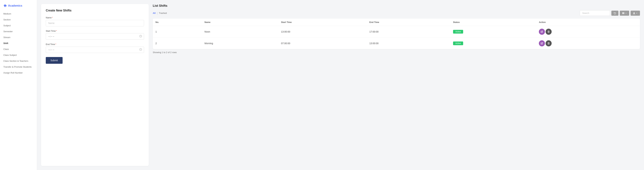  I want to click on refresh-button, so click(615, 13).